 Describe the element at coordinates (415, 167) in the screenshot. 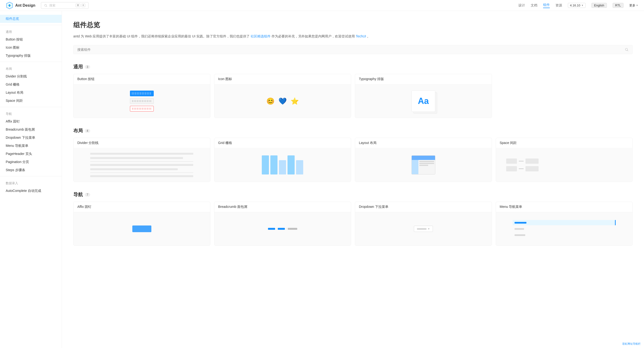

I see `layout-sider-demo` at that location.